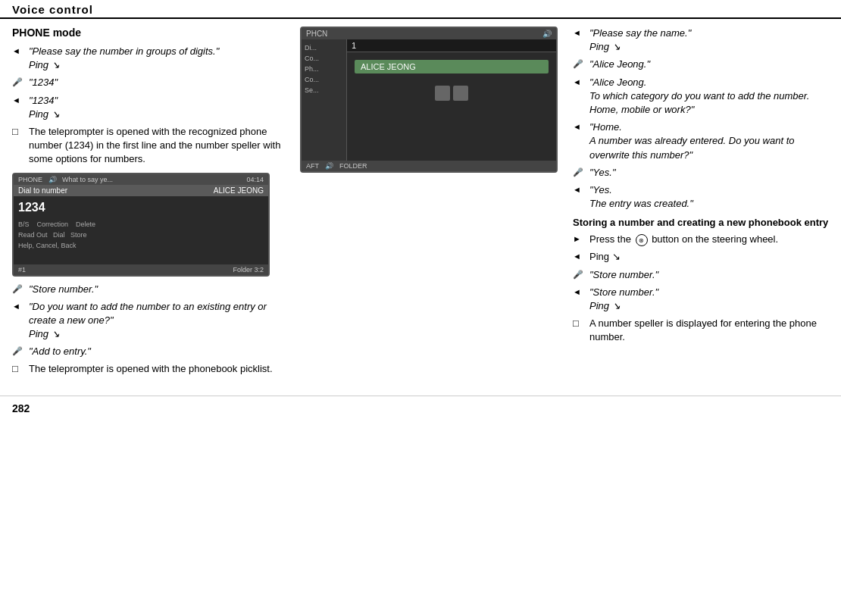  What do you see at coordinates (452, 67) in the screenshot?
I see `phone-contact-bar: ALICE JEONG` at bounding box center [452, 67].